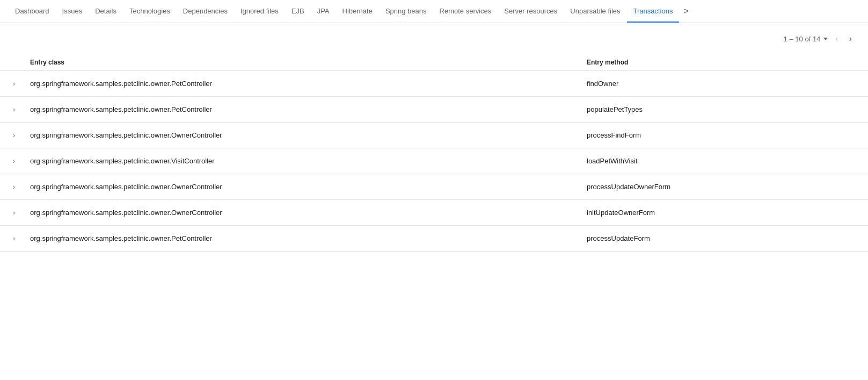 This screenshot has height=380, width=868. Describe the element at coordinates (806, 39) in the screenshot. I see `pagination-range-dropdown: 1 – 10 of 14` at that location.